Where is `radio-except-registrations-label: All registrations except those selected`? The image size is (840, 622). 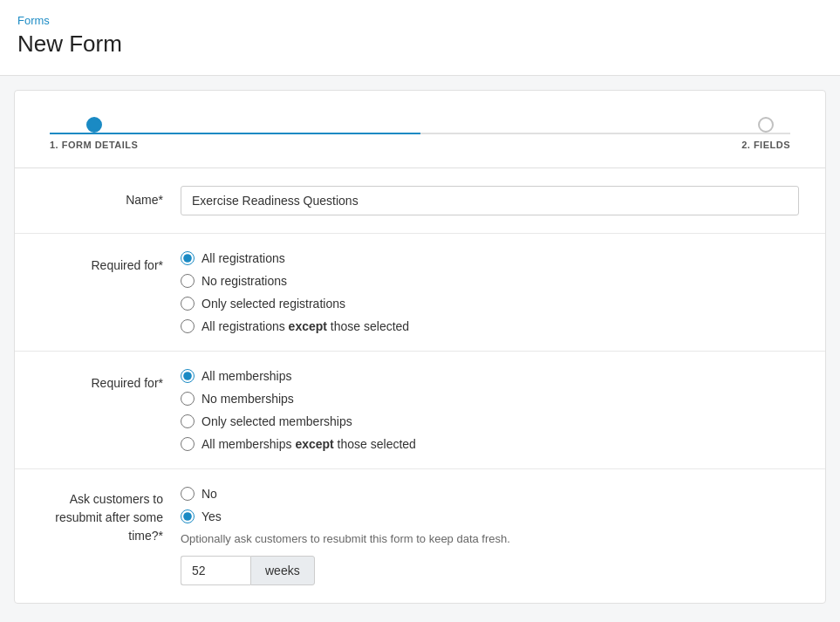
radio-except-registrations-label: All registrations except those selected is located at coordinates (305, 326).